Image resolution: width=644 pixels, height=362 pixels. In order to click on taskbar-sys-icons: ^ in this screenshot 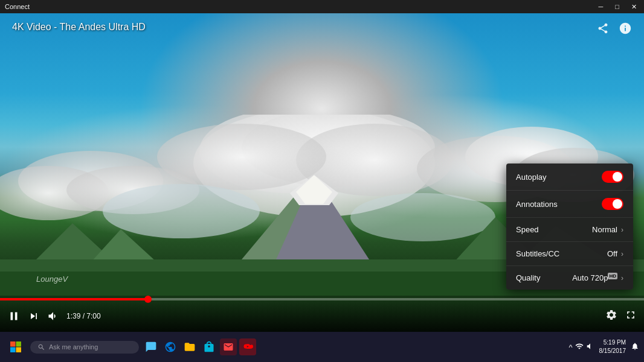, I will do `click(581, 348)`.